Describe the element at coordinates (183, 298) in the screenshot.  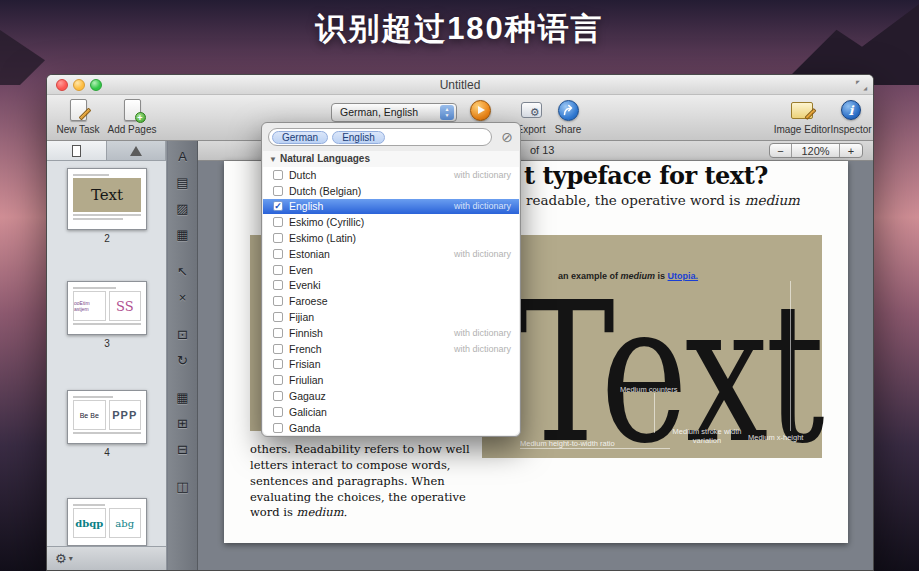
I see `delete-region-tool: ×` at that location.